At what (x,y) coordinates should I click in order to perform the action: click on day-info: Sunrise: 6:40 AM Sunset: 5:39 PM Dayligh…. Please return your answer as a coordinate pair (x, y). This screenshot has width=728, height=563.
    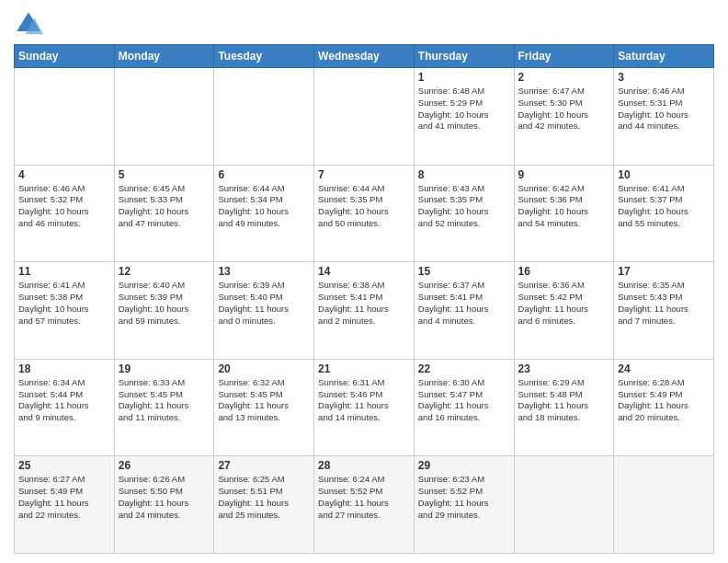
    Looking at the image, I should click on (165, 304).